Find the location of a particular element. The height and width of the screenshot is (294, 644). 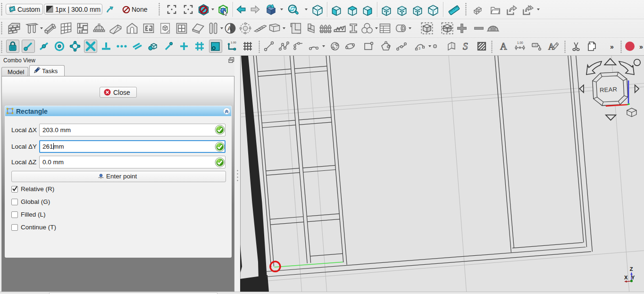

svg-text: REAR is located at coordinates (609, 90).